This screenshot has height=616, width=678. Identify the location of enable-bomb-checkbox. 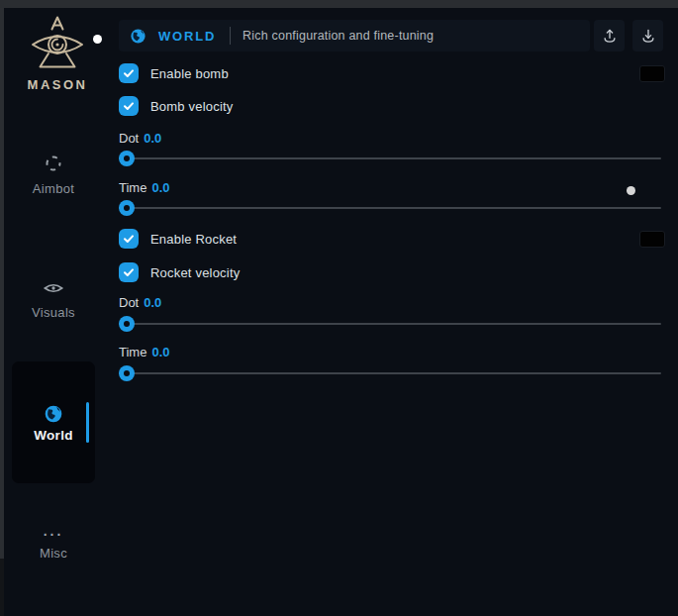
(129, 73).